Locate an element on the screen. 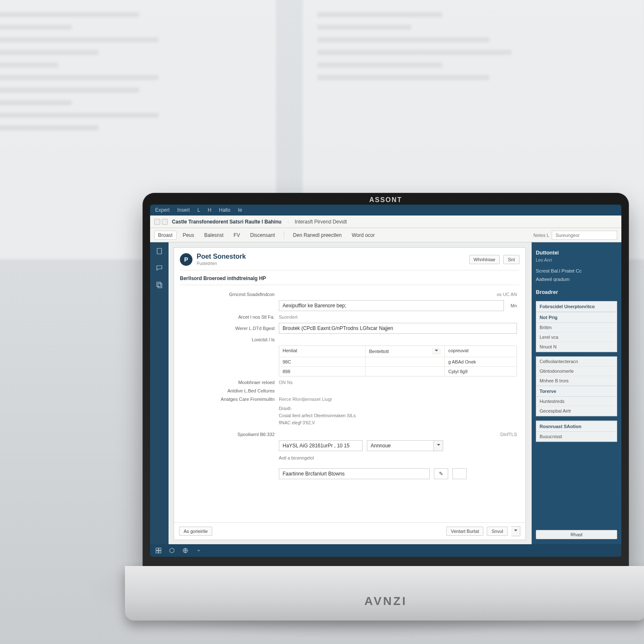 Image resolution: width=644 pixels, height=644 pixels. input-f4: Broutek (CPcB Eaxnt:G/nPTrodns LGfxcar N… is located at coordinates (398, 328).